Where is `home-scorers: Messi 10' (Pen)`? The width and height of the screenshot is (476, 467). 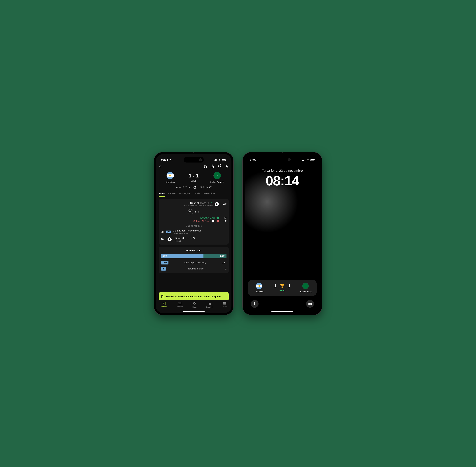
home-scorers: Messi 10' (Pen) is located at coordinates (183, 187).